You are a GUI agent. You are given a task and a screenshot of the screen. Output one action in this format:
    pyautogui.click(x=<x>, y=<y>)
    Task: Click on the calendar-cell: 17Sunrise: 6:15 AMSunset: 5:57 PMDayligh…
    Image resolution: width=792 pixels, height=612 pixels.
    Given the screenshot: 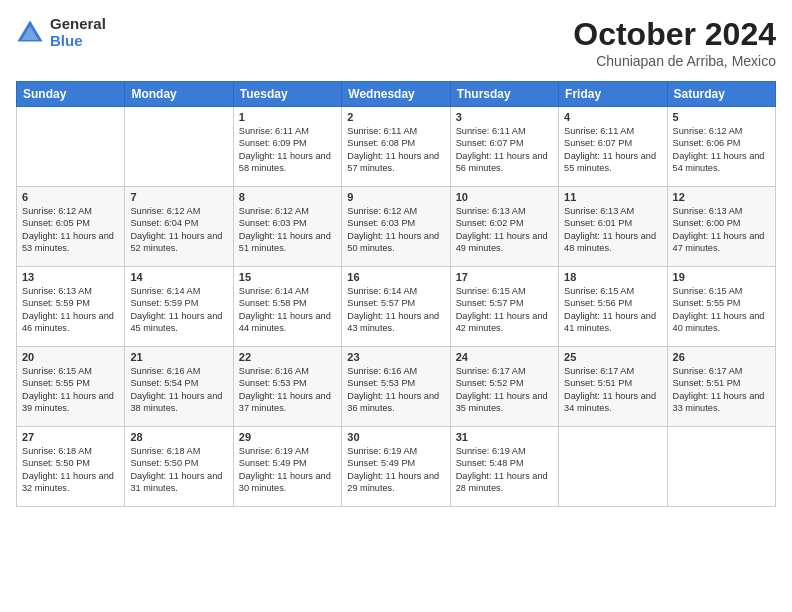 What is the action you would take?
    pyautogui.click(x=504, y=307)
    